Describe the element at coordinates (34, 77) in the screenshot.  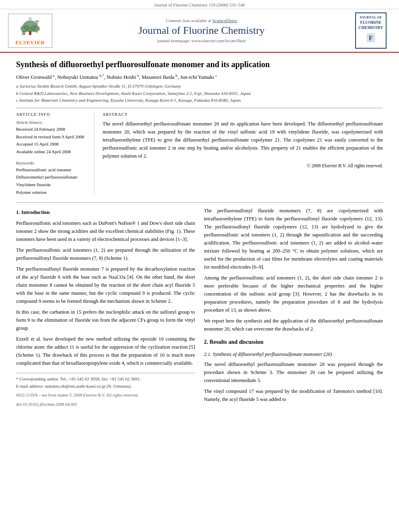
I see `author-gronwald: Oliver Gronwald` at that location.